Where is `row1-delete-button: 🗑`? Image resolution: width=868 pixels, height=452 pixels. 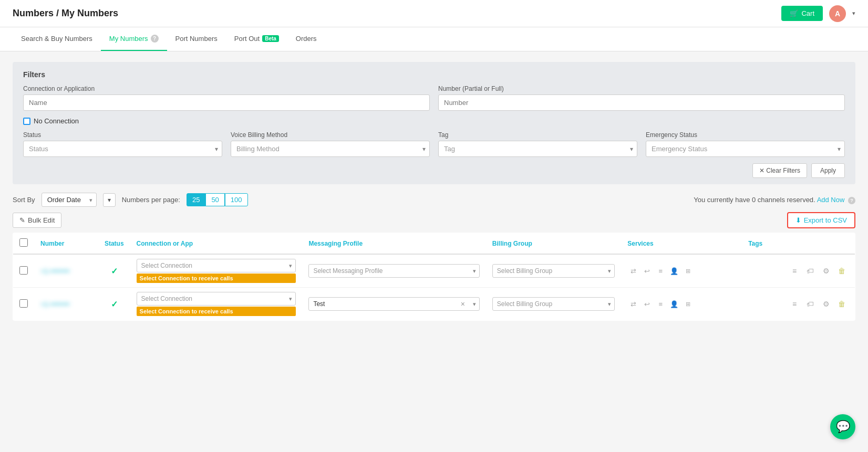 row1-delete-button: 🗑 is located at coordinates (842, 271).